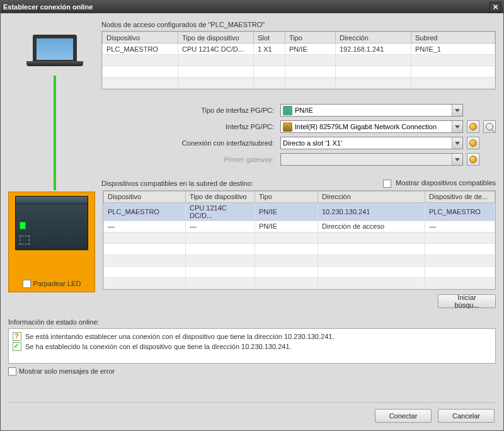 The image size is (504, 431). What do you see at coordinates (495, 7) in the screenshot?
I see `close-button: ✕` at bounding box center [495, 7].